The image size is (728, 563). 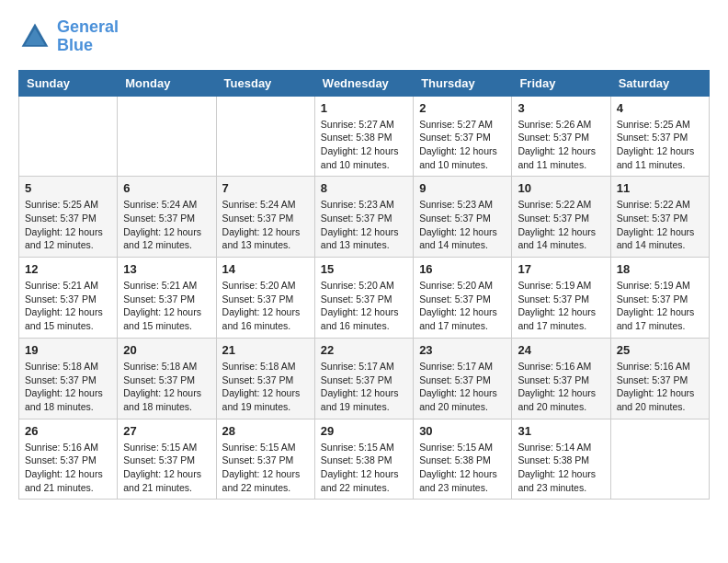 What do you see at coordinates (561, 109) in the screenshot?
I see `day-number: 3` at bounding box center [561, 109].